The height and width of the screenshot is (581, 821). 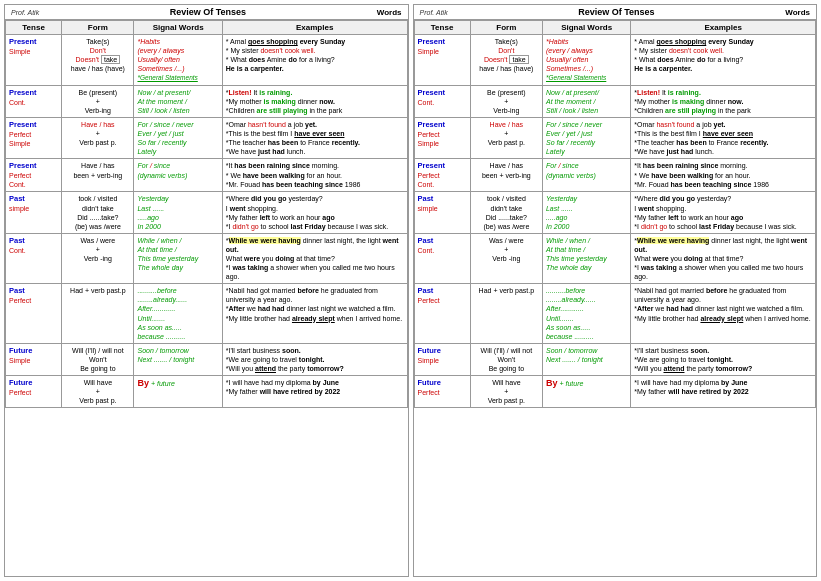 What do you see at coordinates (615, 138) in the screenshot?
I see `table-row: PresentPerfectSimpleHave / has+Verb past…` at bounding box center [615, 138].